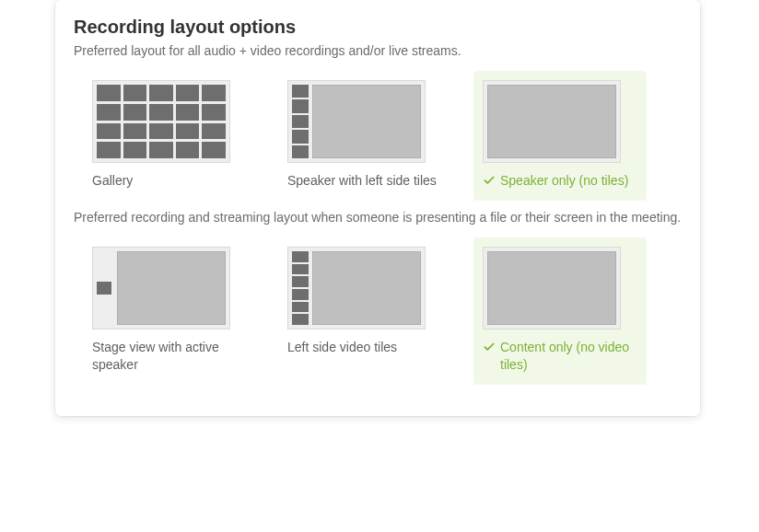 Image resolution: width=759 pixels, height=532 pixels. I want to click on preview-stage-active-speaker, so click(161, 288).